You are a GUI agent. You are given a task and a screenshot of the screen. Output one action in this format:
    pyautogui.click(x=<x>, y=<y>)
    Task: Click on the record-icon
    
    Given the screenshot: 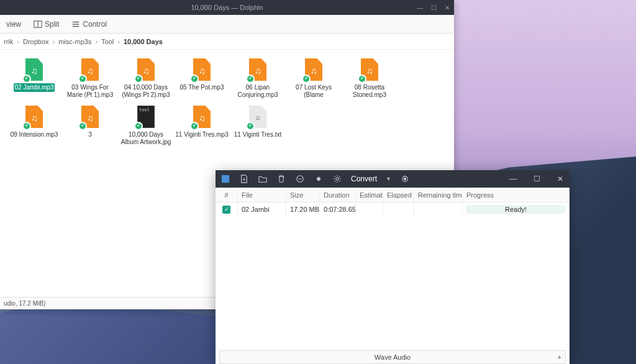 What is the action you would take?
    pyautogui.click(x=405, y=179)
    